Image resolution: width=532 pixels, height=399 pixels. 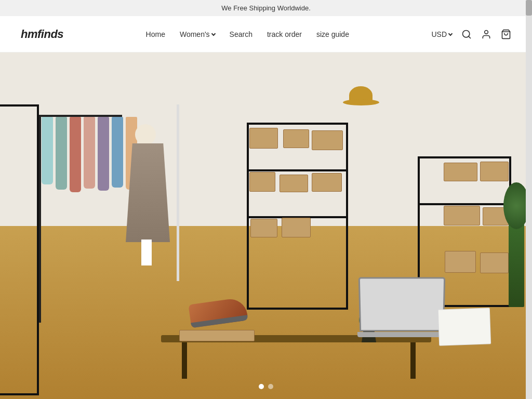 What do you see at coordinates (20, 250) in the screenshot?
I see `left-shelf-unit` at bounding box center [20, 250].